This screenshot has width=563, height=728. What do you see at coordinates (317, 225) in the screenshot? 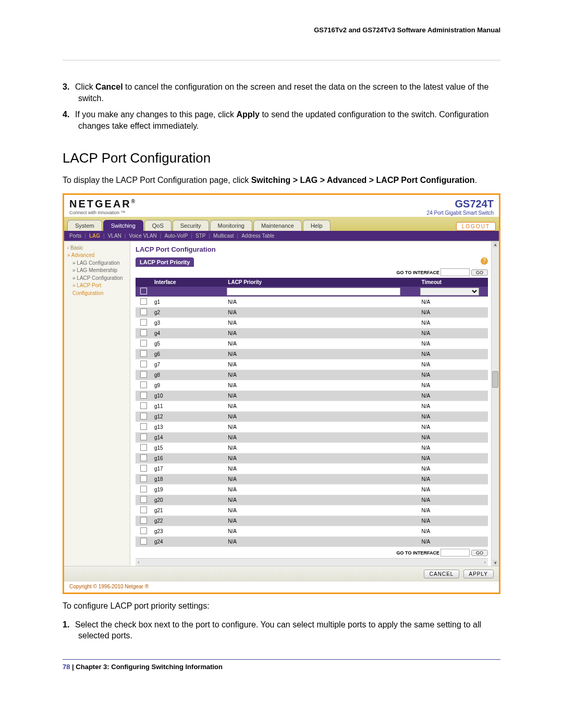
I see `tab-help: Help` at bounding box center [317, 225].